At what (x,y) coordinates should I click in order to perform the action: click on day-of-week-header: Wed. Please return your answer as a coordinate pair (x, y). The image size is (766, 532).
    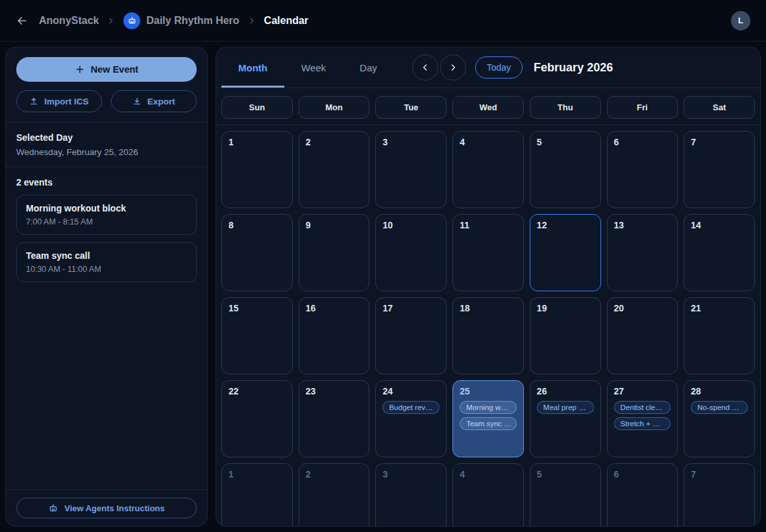
    Looking at the image, I should click on (488, 108).